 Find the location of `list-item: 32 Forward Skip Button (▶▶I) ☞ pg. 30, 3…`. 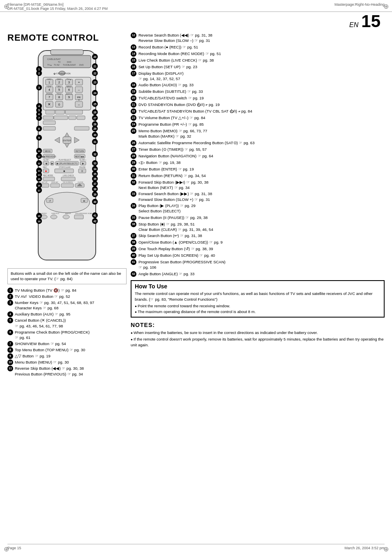

list-item: 32 Forward Skip Button (▶▶I) ☞ pg. 30, 3… is located at coordinates (258, 185).